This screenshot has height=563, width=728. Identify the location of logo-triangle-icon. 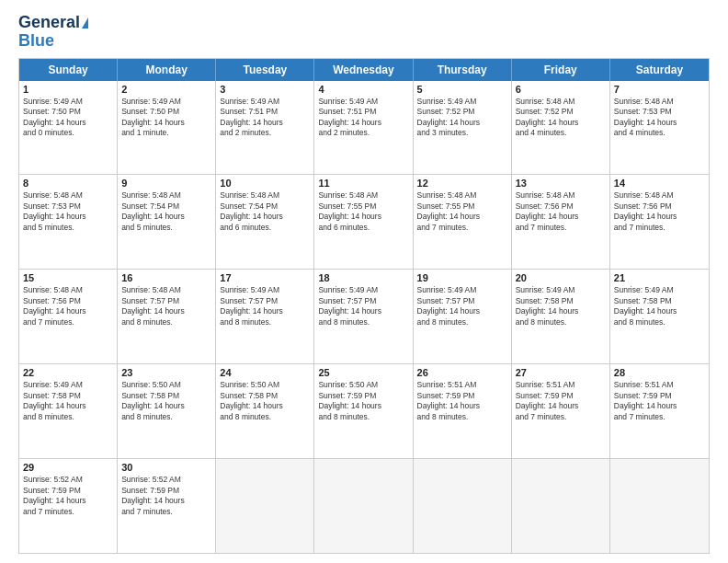
(85, 23).